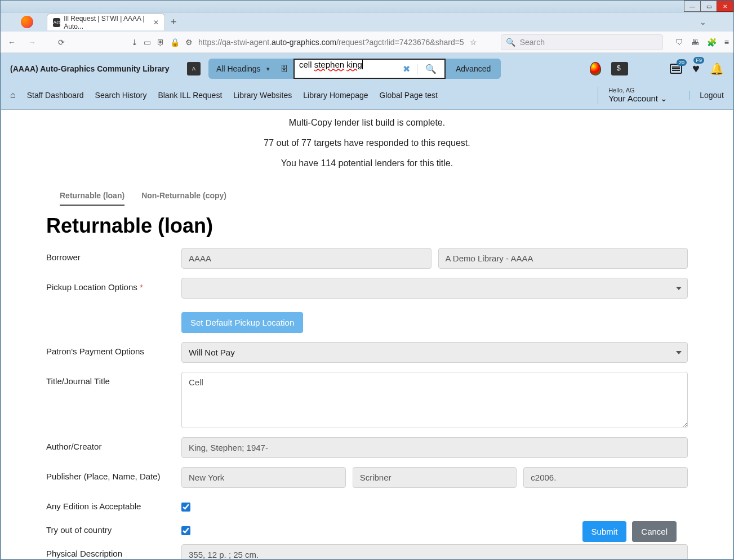 Image resolution: width=734 pixels, height=560 pixels. Describe the element at coordinates (189, 42) in the screenshot. I see `permissions-icon: ⚙` at that location.